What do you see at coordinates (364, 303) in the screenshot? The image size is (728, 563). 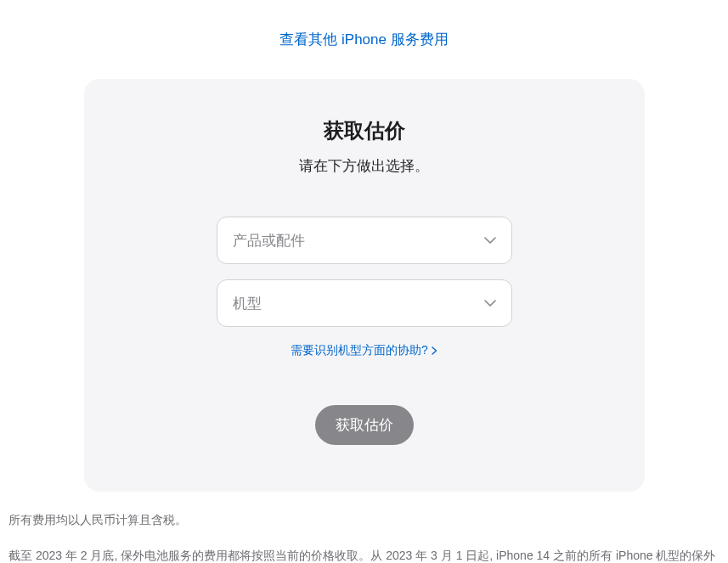 I see `model-select: 机型` at bounding box center [364, 303].